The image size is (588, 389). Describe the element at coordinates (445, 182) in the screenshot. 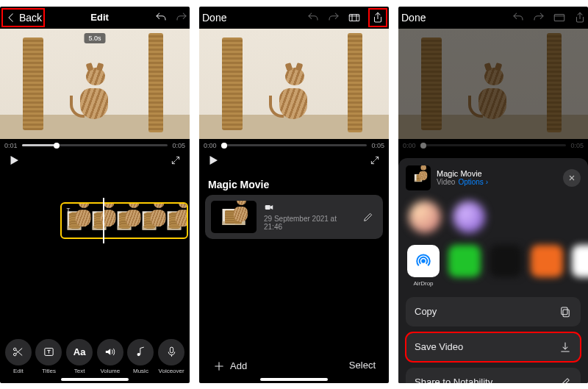

I see `share-kind: Video` at that location.